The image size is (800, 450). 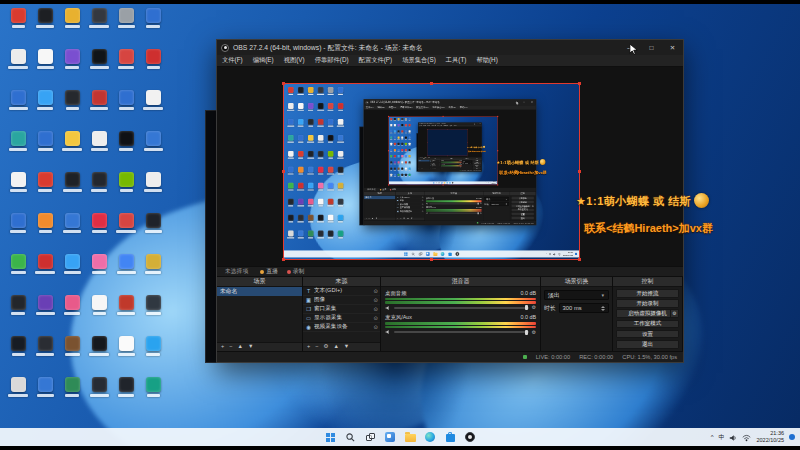 What do you see at coordinates (648, 324) in the screenshot?
I see `control-button: 工作室模式` at bounding box center [648, 324].